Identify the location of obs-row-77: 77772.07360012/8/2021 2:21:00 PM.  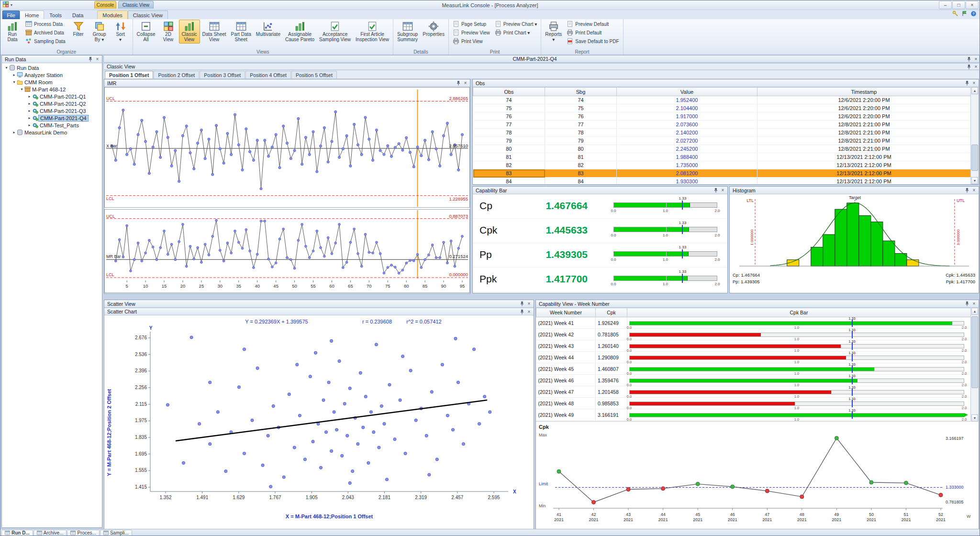
(722, 124).